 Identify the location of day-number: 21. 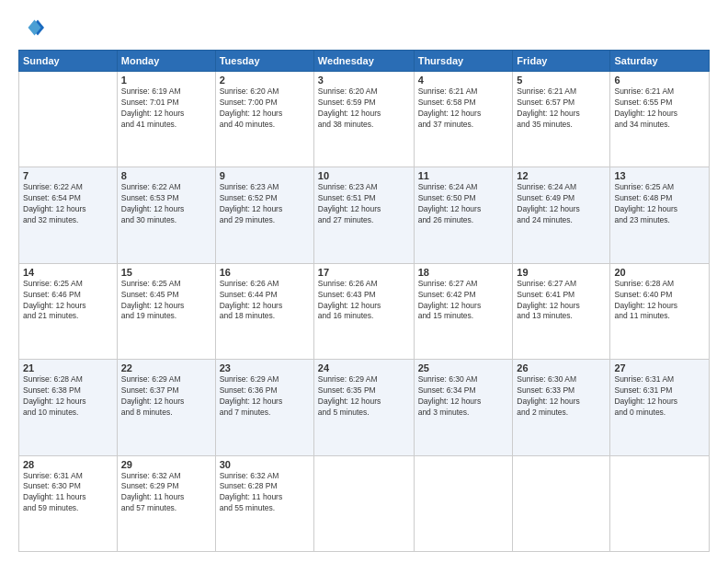
(68, 368).